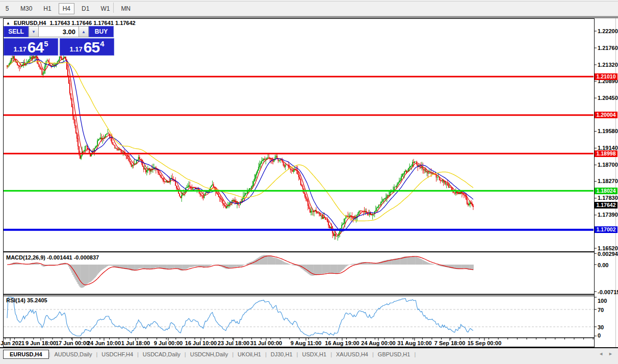 This screenshot has height=364, width=618. I want to click on volume-input, so click(59, 32).